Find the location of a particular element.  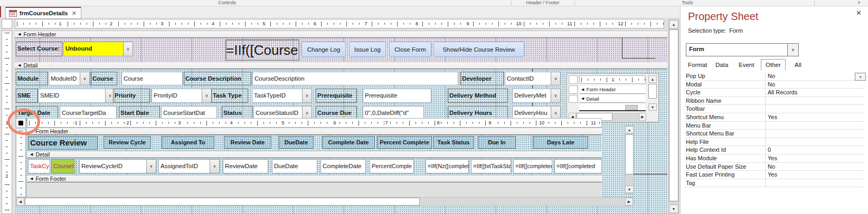

close-property-sheet-icon: ✕ is located at coordinates (858, 13).